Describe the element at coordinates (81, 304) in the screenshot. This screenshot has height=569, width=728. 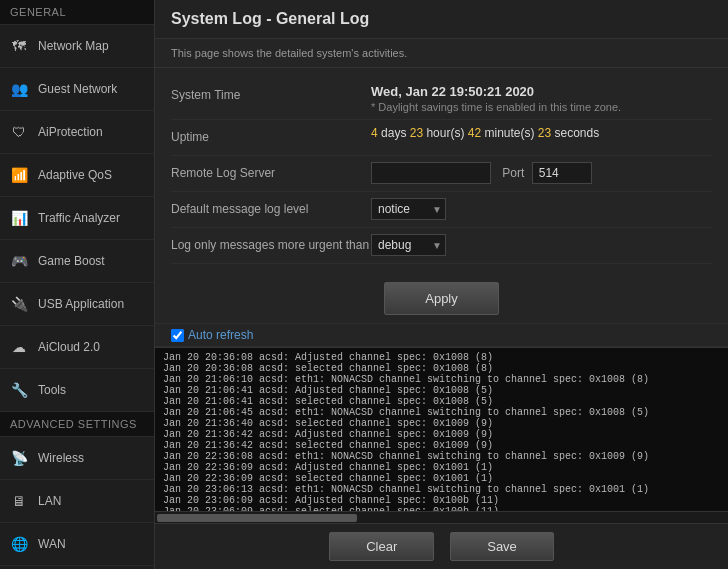
I see `sidebar-item-label: USB Application` at that location.